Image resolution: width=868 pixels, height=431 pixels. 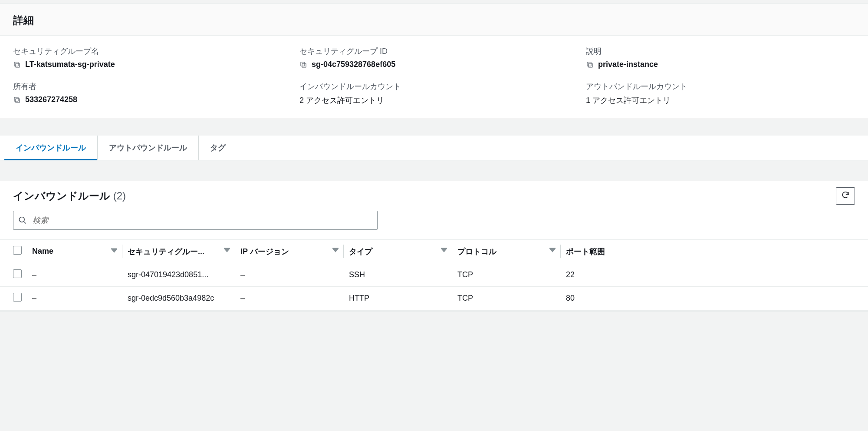 What do you see at coordinates (51, 100) in the screenshot?
I see `owner-value: 533267274258` at bounding box center [51, 100].